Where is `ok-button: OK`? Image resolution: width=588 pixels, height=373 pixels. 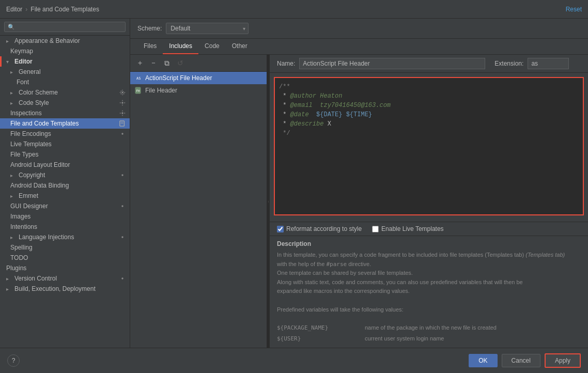 ok-button: OK is located at coordinates (483, 361).